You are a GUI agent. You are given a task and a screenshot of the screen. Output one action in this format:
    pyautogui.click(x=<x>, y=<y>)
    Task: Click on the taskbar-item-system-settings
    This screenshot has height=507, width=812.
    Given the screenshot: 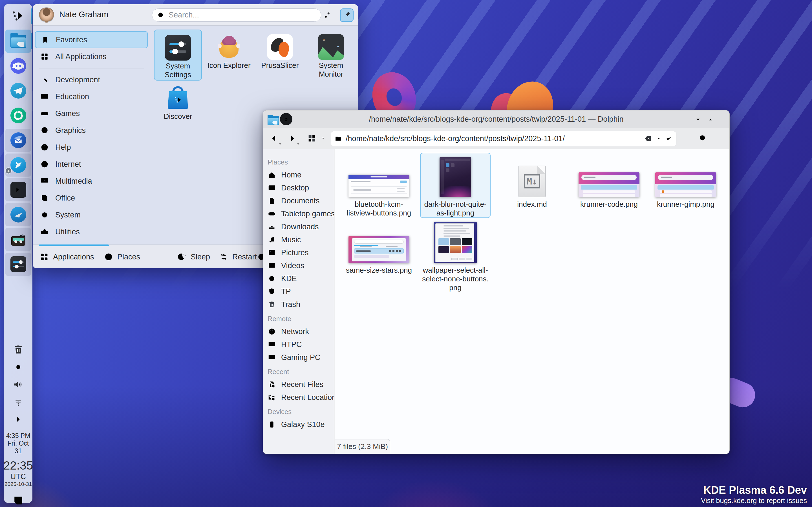 What is the action you would take?
    pyautogui.click(x=18, y=264)
    